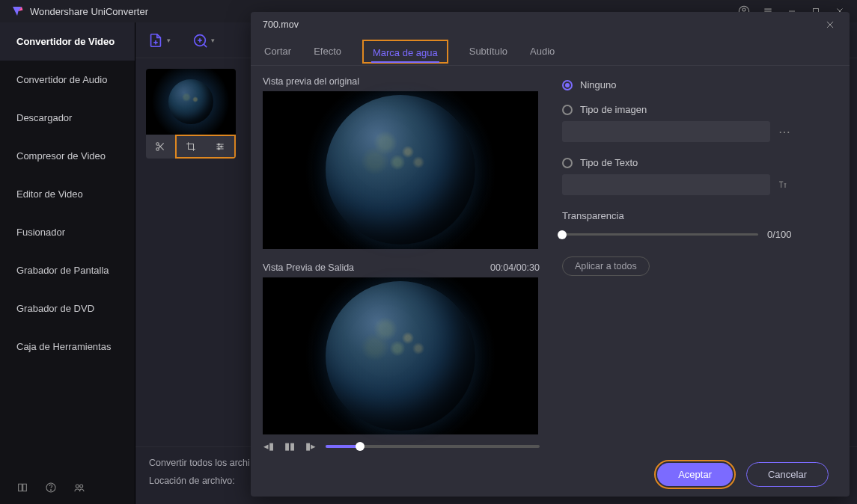 Image resolution: width=857 pixels, height=504 pixels. Describe the element at coordinates (660, 235) in the screenshot. I see `transparency-slider` at that location.